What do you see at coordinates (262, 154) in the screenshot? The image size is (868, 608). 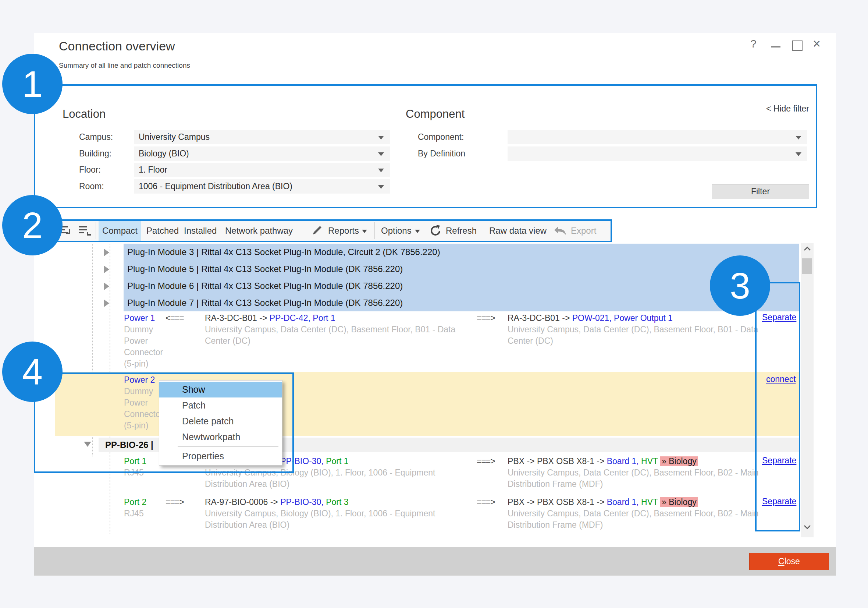 I see `building-select: Biology (BIO)` at bounding box center [262, 154].